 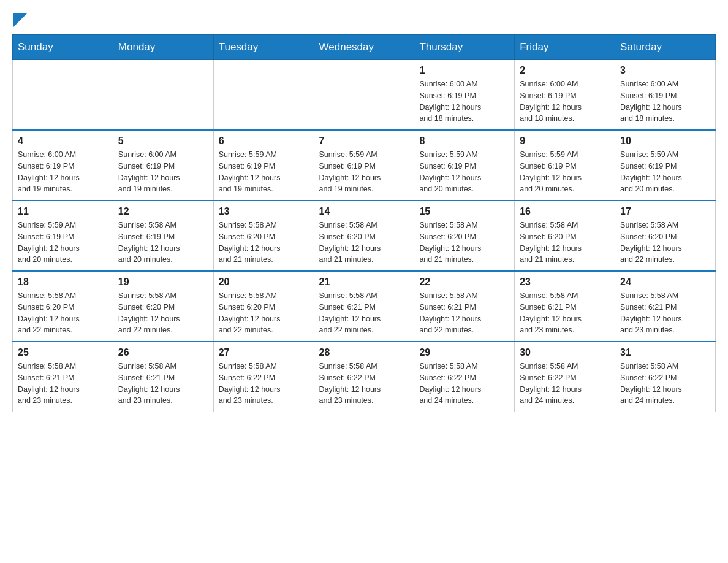 What do you see at coordinates (665, 96) in the screenshot?
I see `calendar-cell: 3Sunrise: 6:00 AMSunset: 6:19 PMDaylight…` at bounding box center [665, 96].